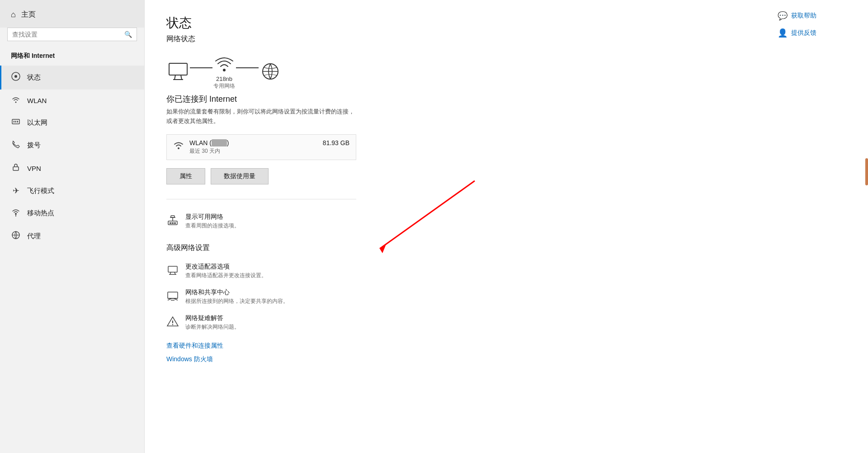  Describe the element at coordinates (818, 33) in the screenshot. I see `feedback-link: 👤 提供反馈` at that location.